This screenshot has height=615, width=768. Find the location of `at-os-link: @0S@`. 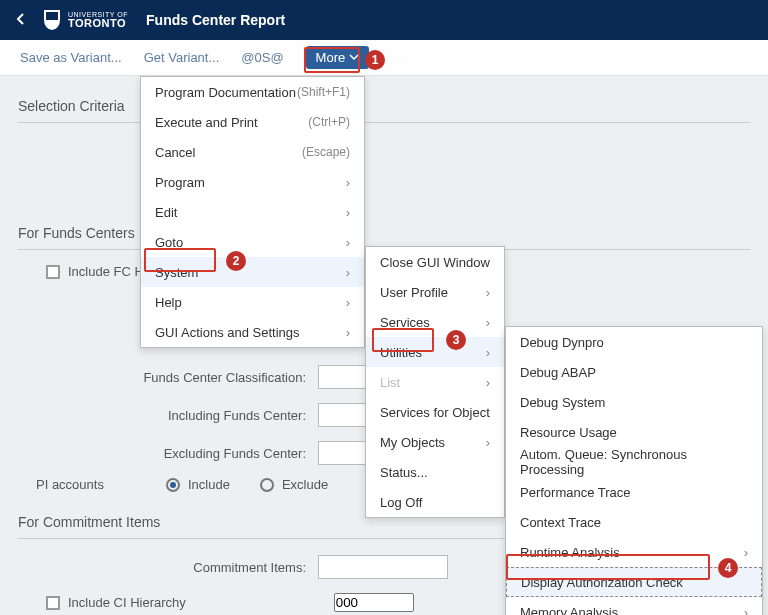

at-os-link: @0S@ is located at coordinates (262, 58).